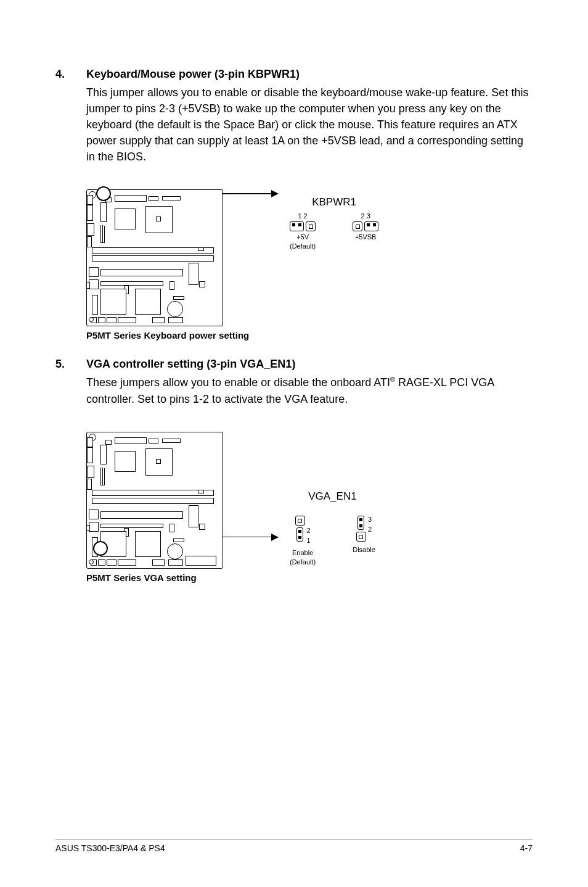 This screenshot has width=588, height=887. Describe the element at coordinates (370, 519) in the screenshot. I see `pin-number: 3` at that location.